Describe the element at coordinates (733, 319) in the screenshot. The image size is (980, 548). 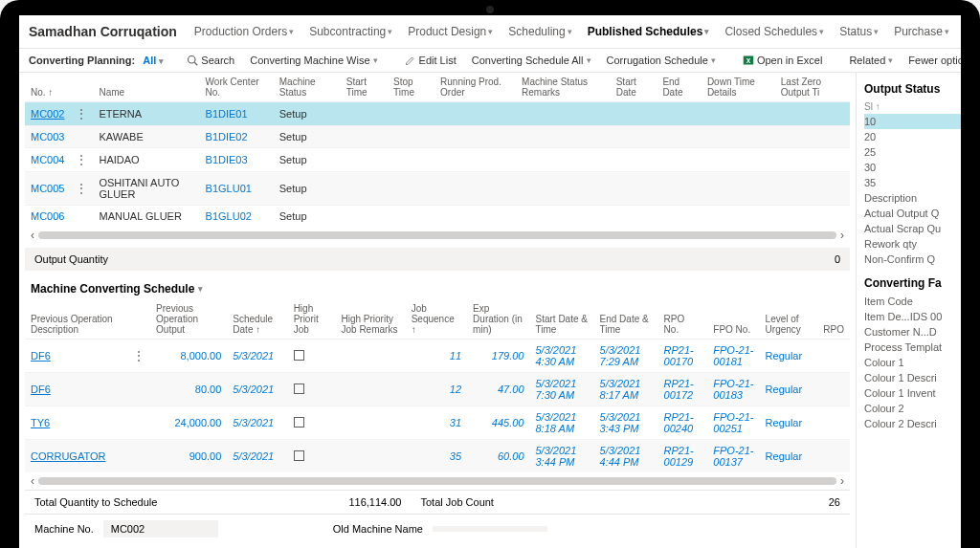
I see `col-header: FPO No.` at that location.